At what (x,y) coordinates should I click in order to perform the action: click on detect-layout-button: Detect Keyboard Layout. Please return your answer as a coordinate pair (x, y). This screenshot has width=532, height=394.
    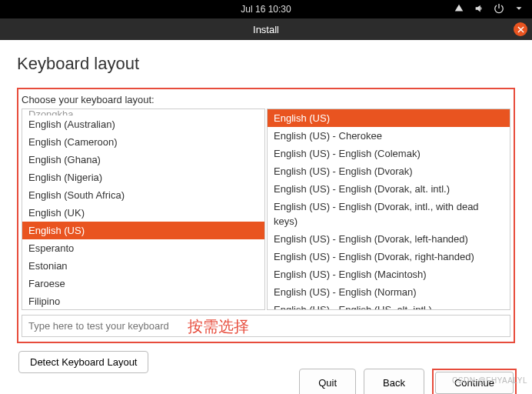
    Looking at the image, I should click on (83, 362).